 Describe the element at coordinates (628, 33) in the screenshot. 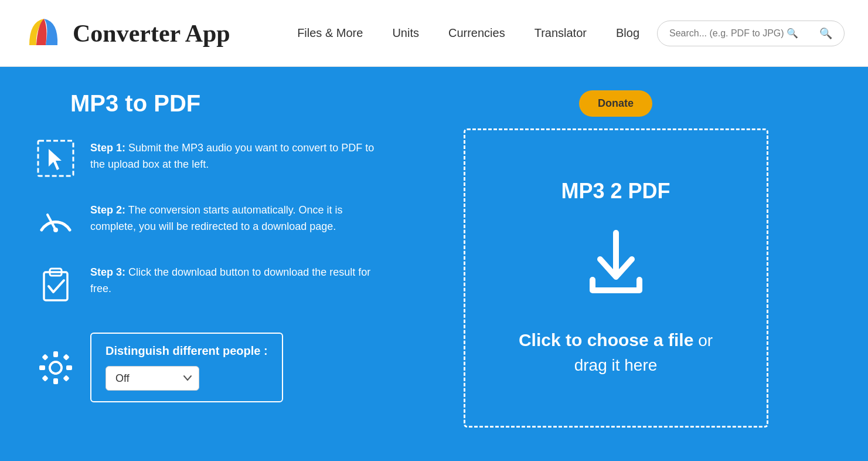

I see `nav-blog: Blog` at that location.